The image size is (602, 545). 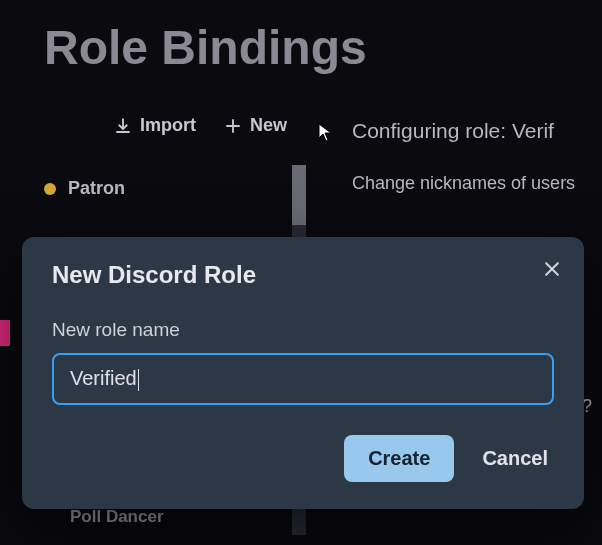 What do you see at coordinates (123, 126) in the screenshot?
I see `download-icon` at bounding box center [123, 126].